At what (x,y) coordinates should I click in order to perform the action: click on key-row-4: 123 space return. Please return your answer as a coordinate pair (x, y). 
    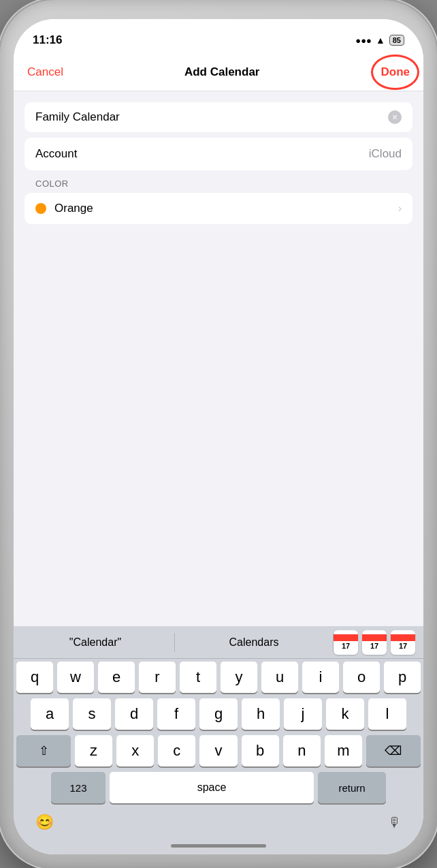
    Looking at the image, I should click on (218, 788).